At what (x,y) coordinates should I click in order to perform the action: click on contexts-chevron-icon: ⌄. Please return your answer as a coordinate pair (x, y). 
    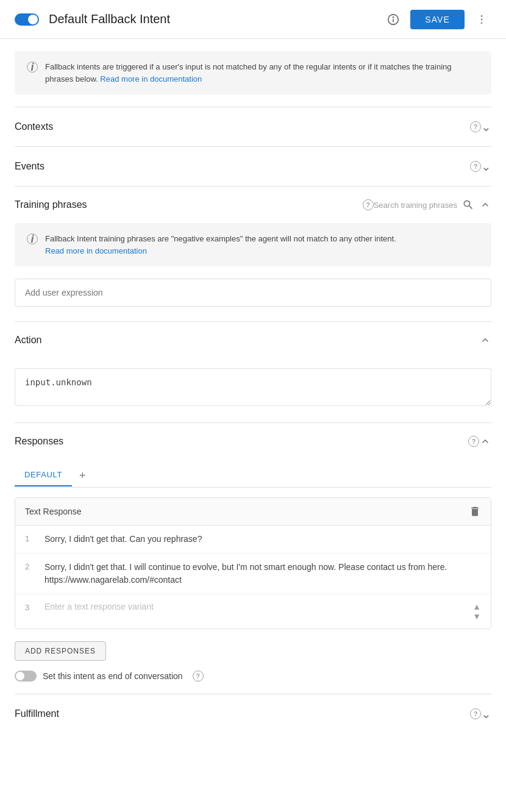
    Looking at the image, I should click on (486, 127).